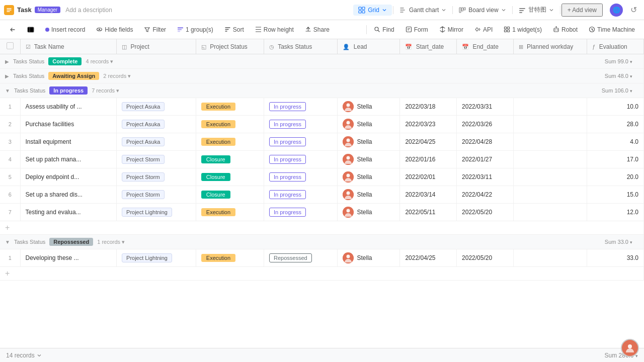 This screenshot has width=644, height=362. What do you see at coordinates (68, 258) in the screenshot?
I see `task-name-cell: Developing these ...` at bounding box center [68, 258].